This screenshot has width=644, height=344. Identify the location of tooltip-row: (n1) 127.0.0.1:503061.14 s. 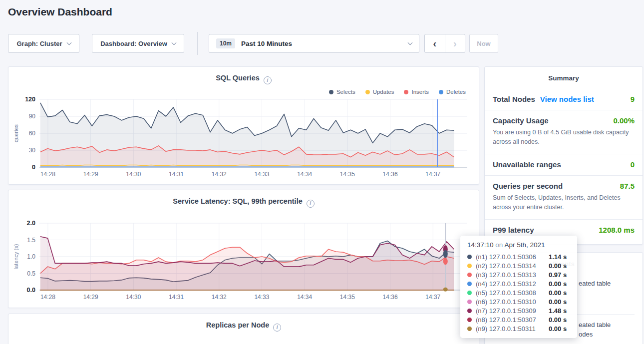
(519, 257).